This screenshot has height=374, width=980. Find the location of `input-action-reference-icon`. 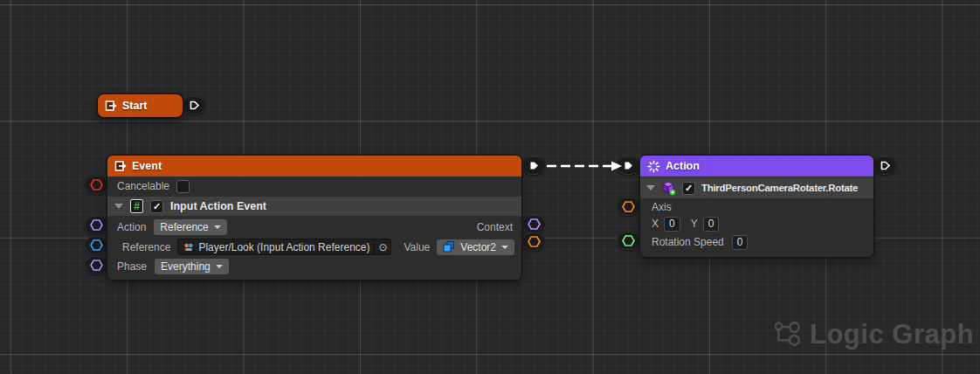

input-action-reference-icon is located at coordinates (189, 247).